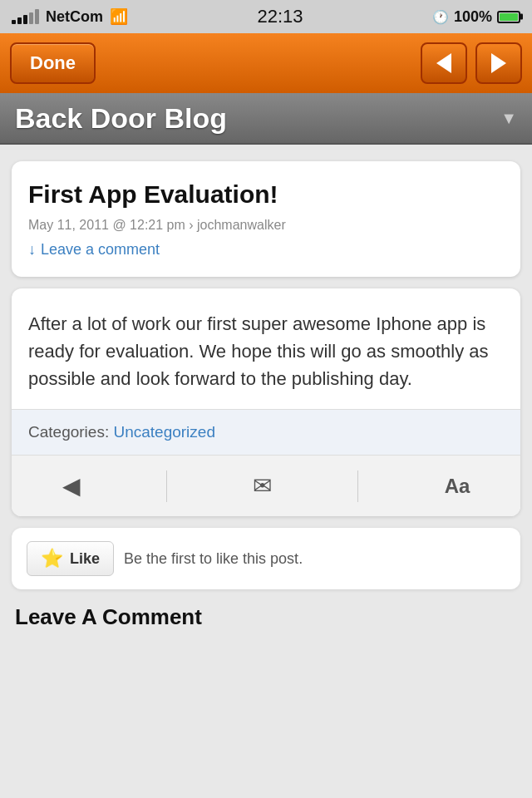 The image size is (532, 798). I want to click on done-button: Done, so click(53, 63).